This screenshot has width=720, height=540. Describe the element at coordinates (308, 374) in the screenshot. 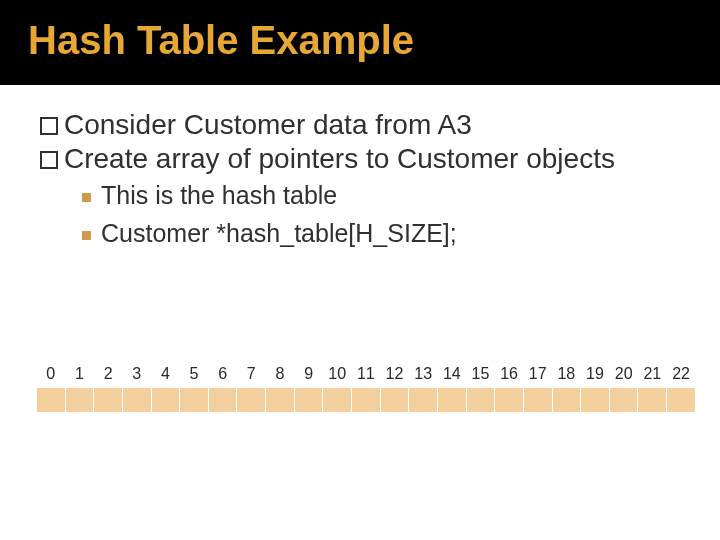

I see `array-index: 9` at that location.